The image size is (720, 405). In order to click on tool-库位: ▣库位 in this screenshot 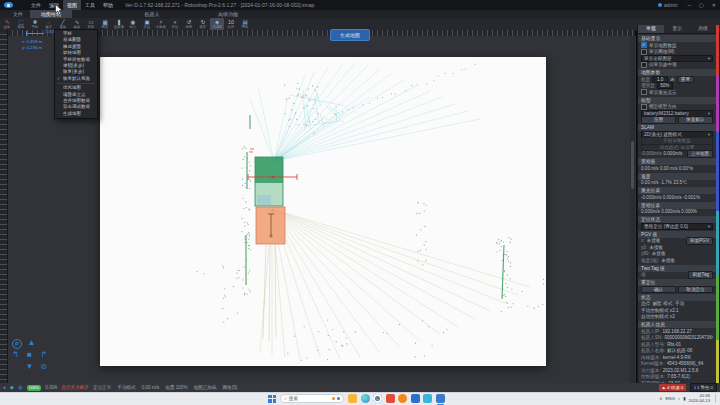, I will do `click(147, 24)`.